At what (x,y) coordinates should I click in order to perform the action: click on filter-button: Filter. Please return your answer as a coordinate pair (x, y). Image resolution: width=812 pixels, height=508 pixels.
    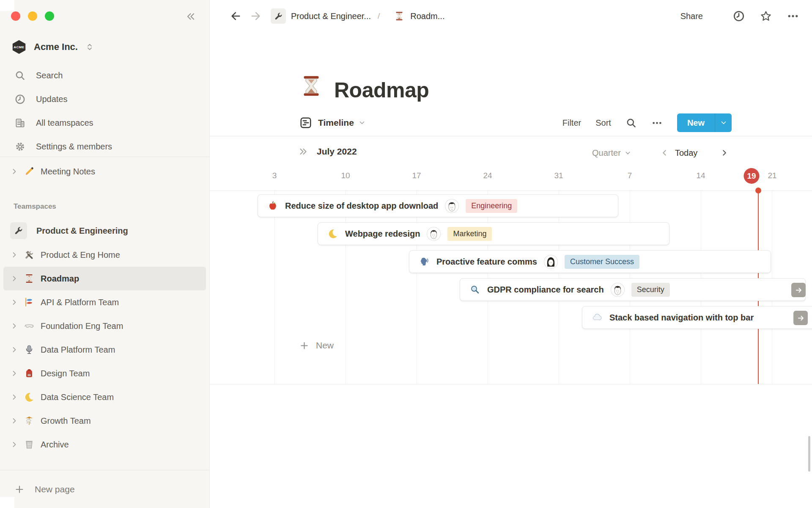
    Looking at the image, I should click on (572, 123).